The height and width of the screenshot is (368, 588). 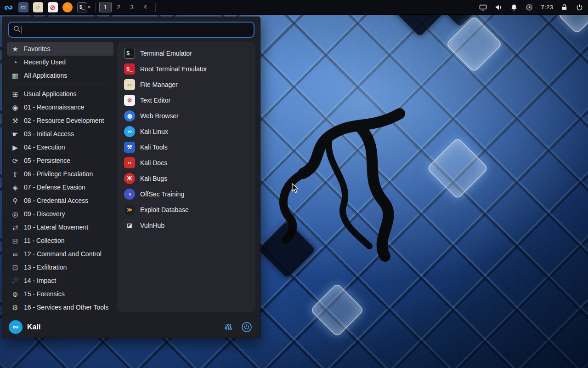 What do you see at coordinates (228, 327) in the screenshot?
I see `settings-button` at bounding box center [228, 327].